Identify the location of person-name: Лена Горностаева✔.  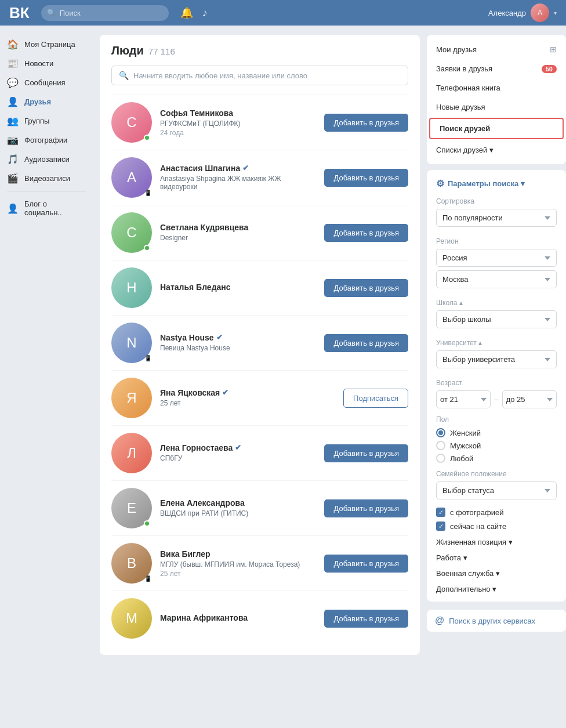
(238, 448).